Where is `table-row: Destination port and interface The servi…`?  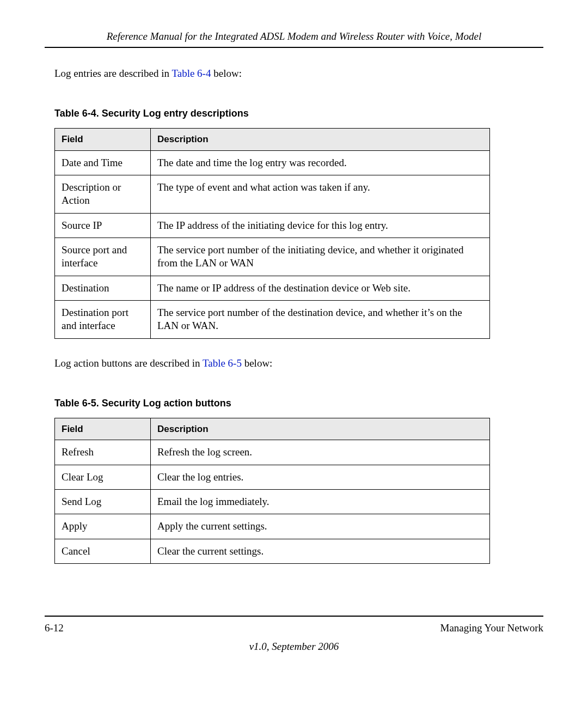 table-row: Destination port and interface The servi… is located at coordinates (272, 319).